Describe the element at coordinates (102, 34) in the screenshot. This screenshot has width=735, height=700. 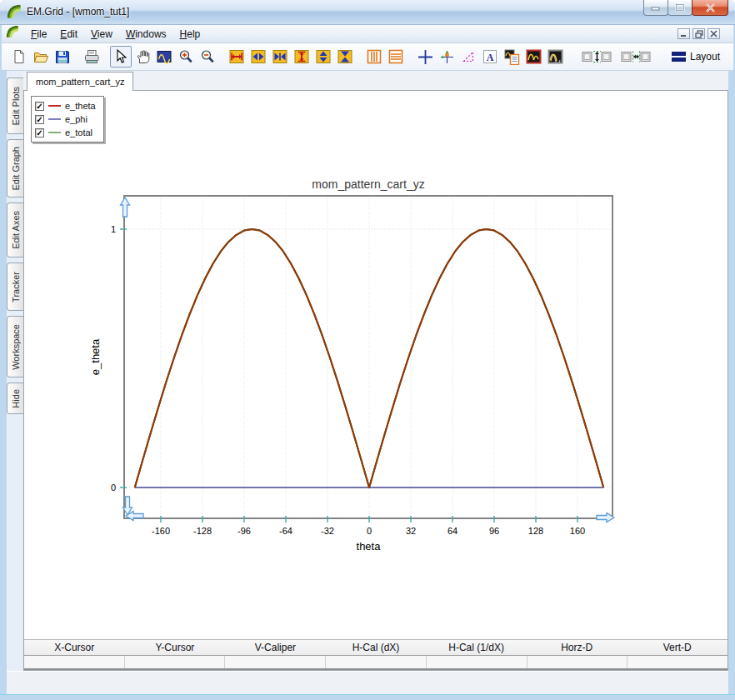
I see `menu-item-view: View` at that location.